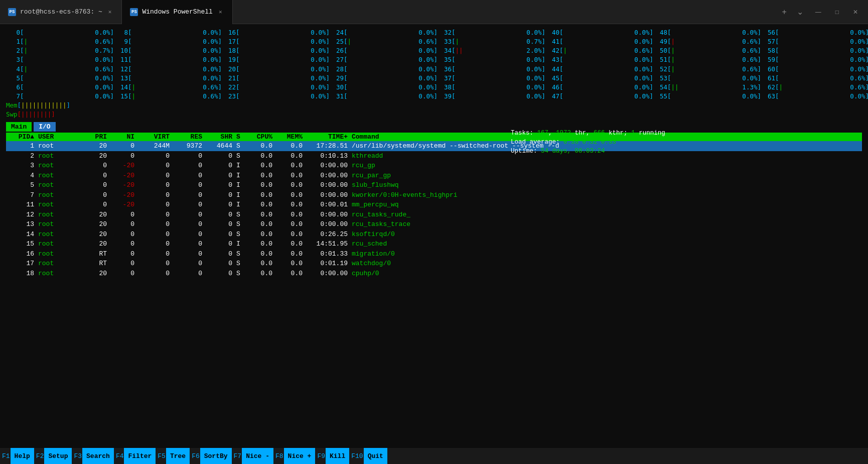 Image resolution: width=868 pixels, height=464 pixels. What do you see at coordinates (134, 456) in the screenshot?
I see `fkey-item: F4Filter` at bounding box center [134, 456].